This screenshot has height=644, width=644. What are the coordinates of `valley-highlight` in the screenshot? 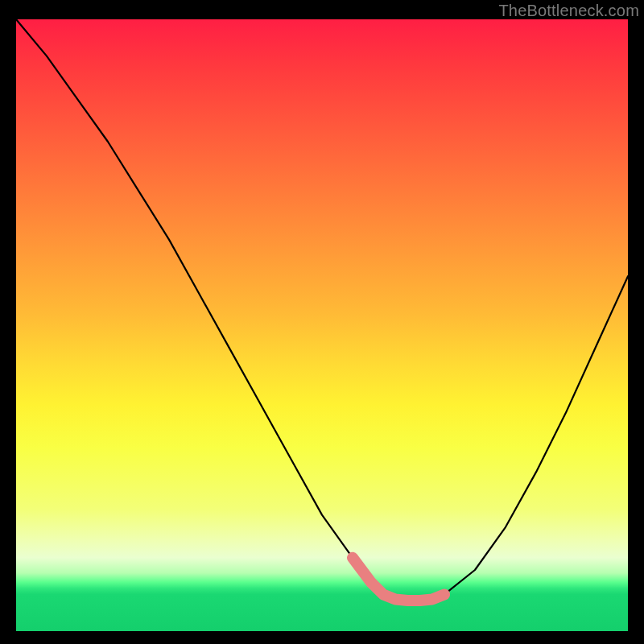 It's located at (398, 580).